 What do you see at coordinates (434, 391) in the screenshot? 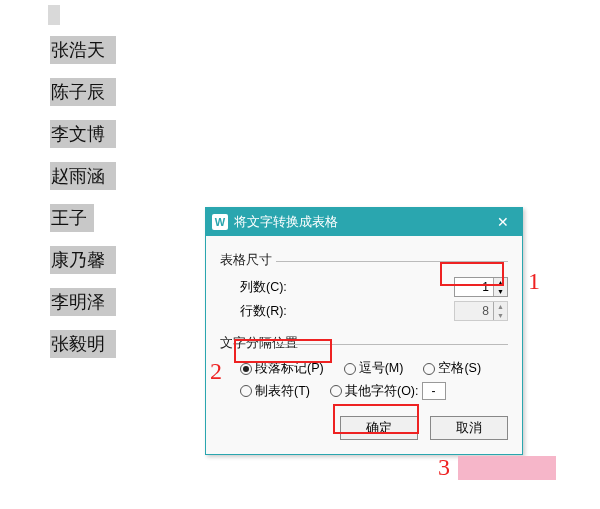
I see `other-char-input` at bounding box center [434, 391].